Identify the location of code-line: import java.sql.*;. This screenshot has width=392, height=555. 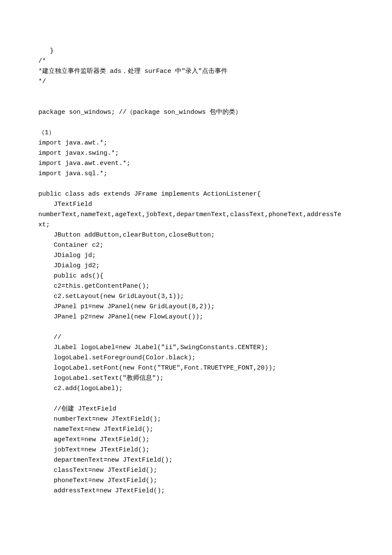
(196, 174).